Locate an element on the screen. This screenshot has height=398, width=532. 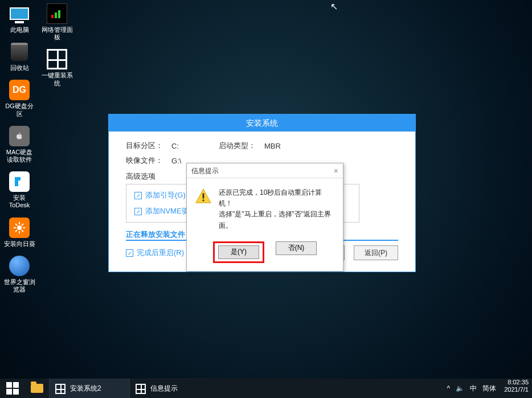
back-button: 返回(P) is located at coordinates (376, 253).